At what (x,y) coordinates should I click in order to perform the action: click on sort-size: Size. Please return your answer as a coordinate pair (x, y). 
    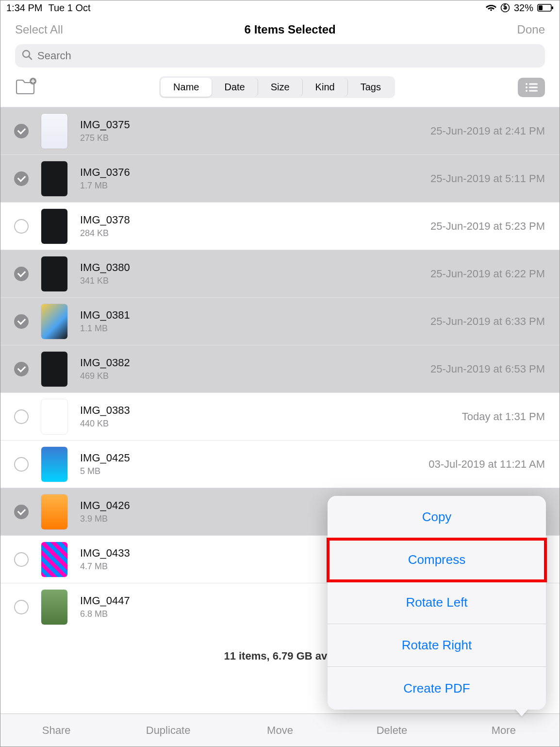
    Looking at the image, I should click on (280, 87).